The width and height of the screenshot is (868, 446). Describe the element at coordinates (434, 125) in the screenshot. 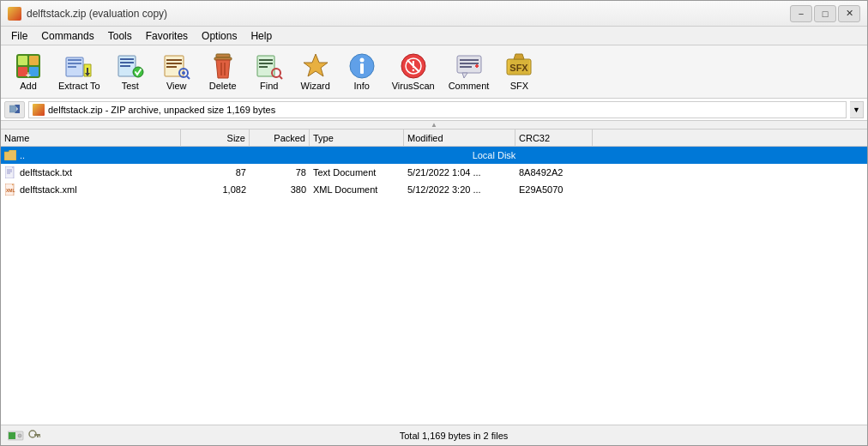

I see `sort-bar: ▲` at that location.